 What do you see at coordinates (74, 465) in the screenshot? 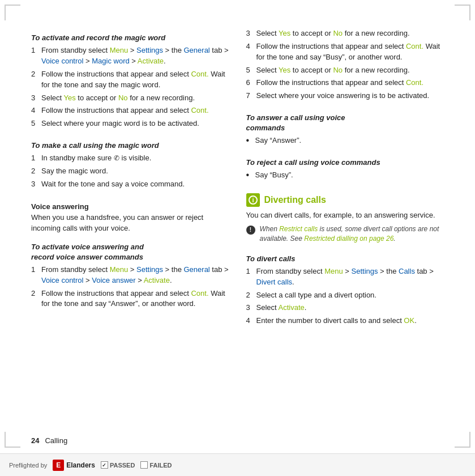
I see `elanders-logo: E Elanders` at bounding box center [74, 465].